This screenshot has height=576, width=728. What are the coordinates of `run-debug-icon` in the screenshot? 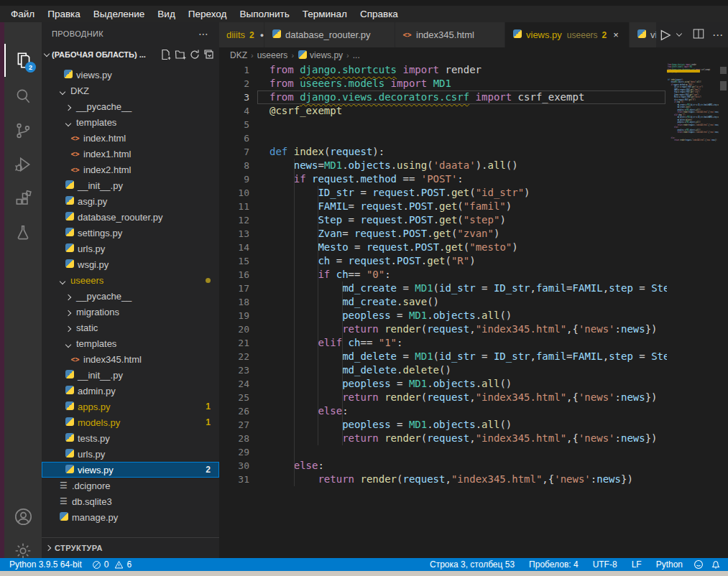 It's located at (23, 164).